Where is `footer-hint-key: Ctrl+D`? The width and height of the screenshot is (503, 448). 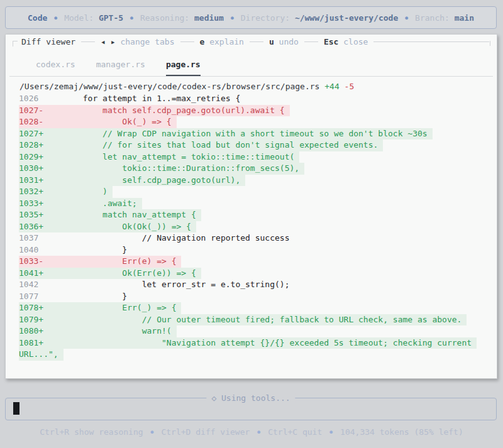
footer-hint-key: Ctrl+D is located at coordinates (179, 432).